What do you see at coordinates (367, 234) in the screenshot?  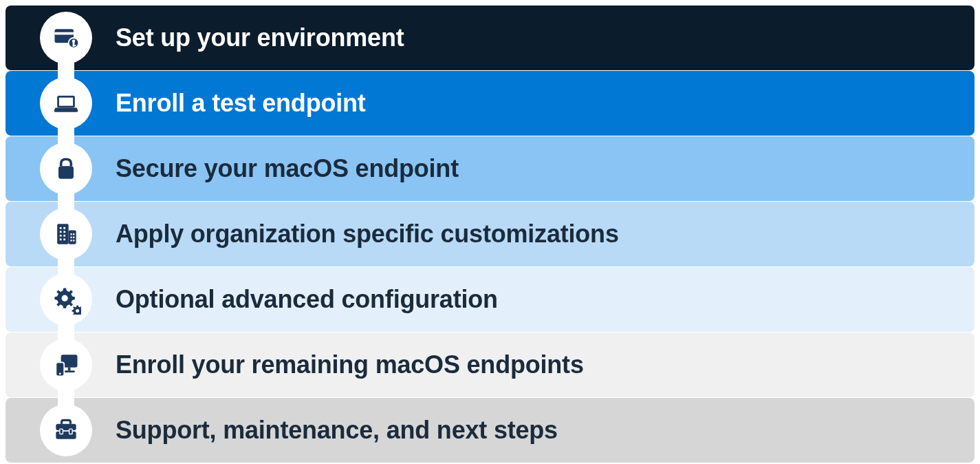 I see `step-label: Apply organization specific customizatio…` at bounding box center [367, 234].